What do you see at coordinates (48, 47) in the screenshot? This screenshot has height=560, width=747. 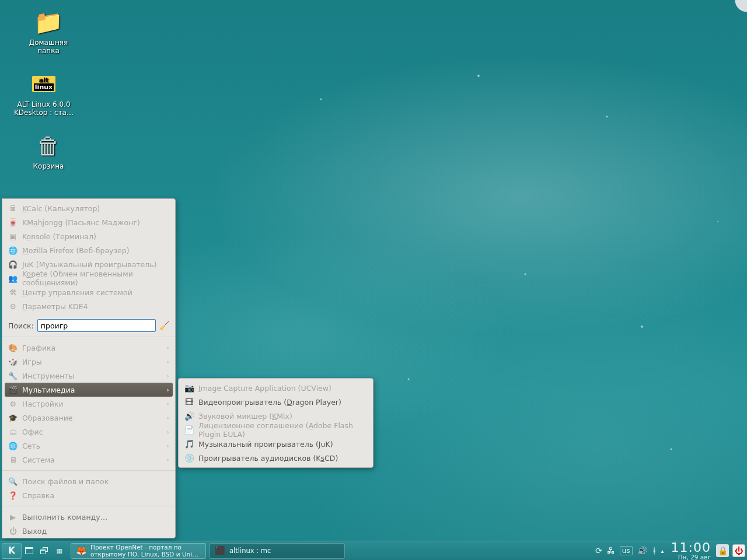 I see `desktop-icon-label: Домашняя папка` at bounding box center [48, 47].